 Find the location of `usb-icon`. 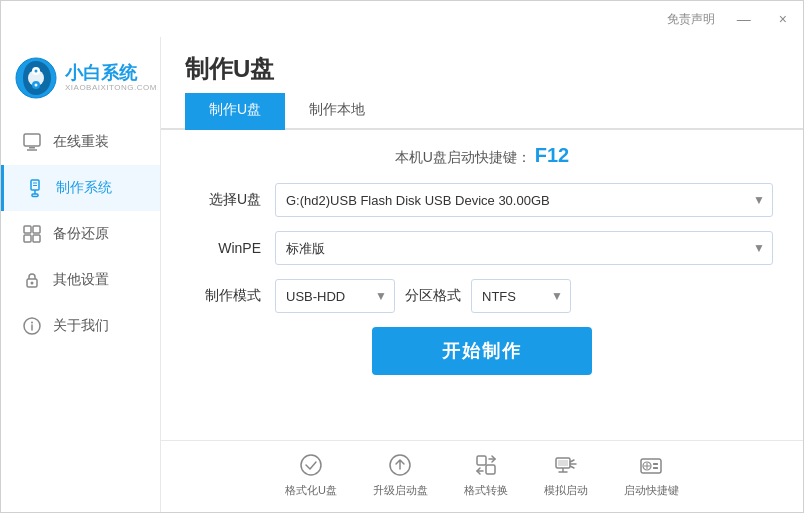

usb-icon is located at coordinates (35, 188).